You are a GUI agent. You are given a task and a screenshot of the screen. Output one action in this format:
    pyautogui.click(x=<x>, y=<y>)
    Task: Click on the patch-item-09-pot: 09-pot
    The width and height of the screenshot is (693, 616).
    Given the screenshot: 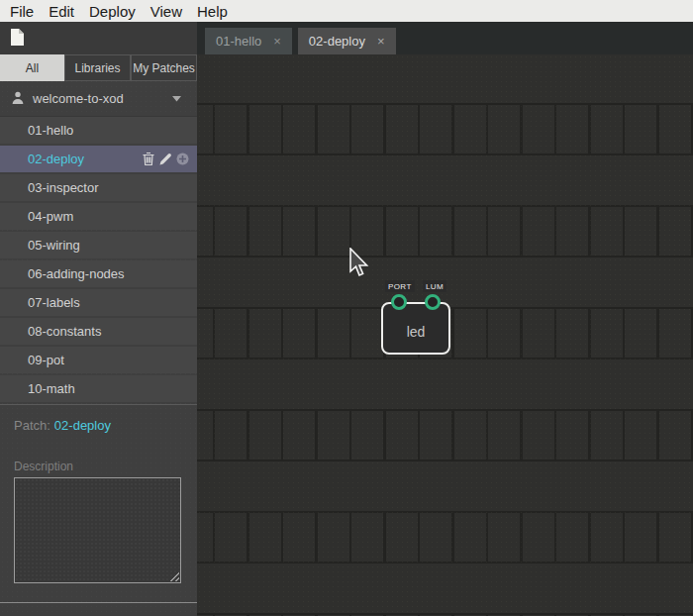 What is the action you would take?
    pyautogui.click(x=99, y=360)
    